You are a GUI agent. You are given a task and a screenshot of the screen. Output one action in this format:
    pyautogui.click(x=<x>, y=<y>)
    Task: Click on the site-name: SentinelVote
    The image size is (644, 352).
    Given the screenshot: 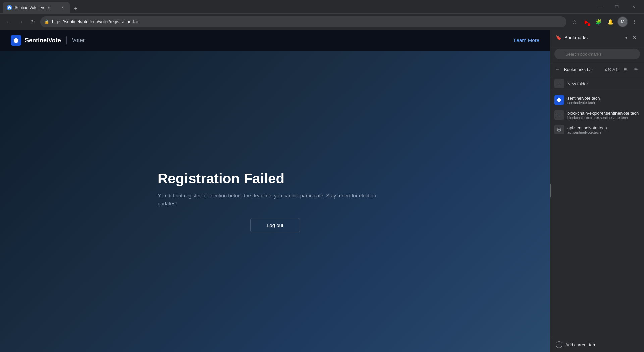 What is the action you would take?
    pyautogui.click(x=43, y=40)
    